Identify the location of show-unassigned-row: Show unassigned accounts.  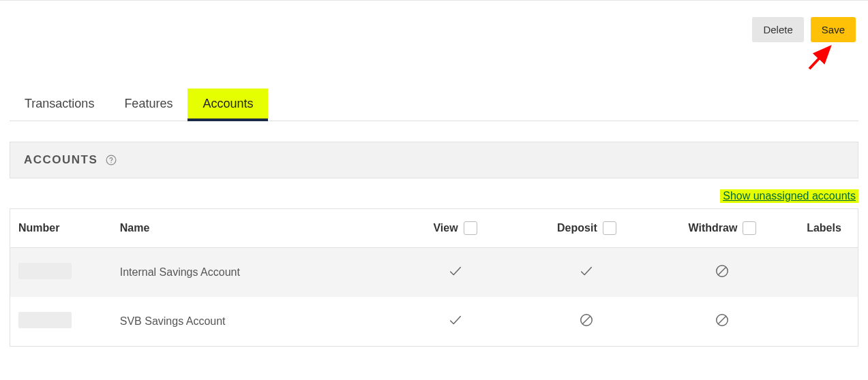
(434, 196).